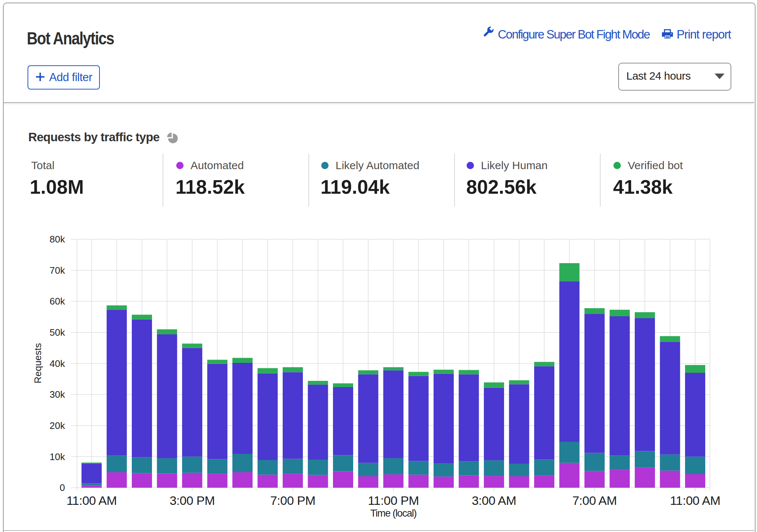  What do you see at coordinates (192, 500) in the screenshot?
I see `svg-text: 3:00 PM` at bounding box center [192, 500].